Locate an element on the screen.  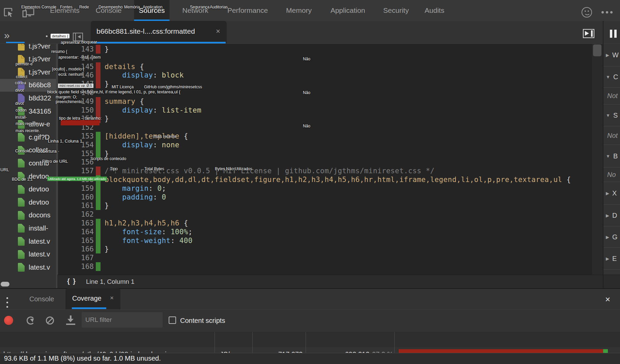
panel-tab-performance: Performance is located at coordinates (248, 10).